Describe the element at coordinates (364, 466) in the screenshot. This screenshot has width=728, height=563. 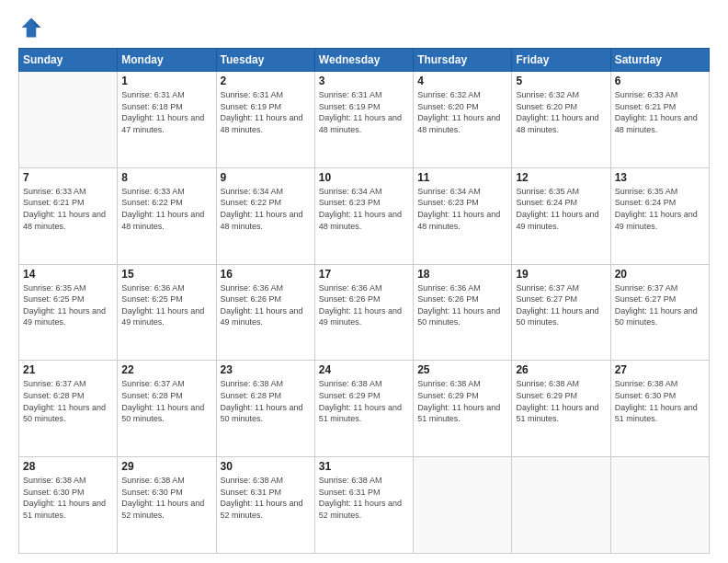
I see `day-number: 31` at that location.